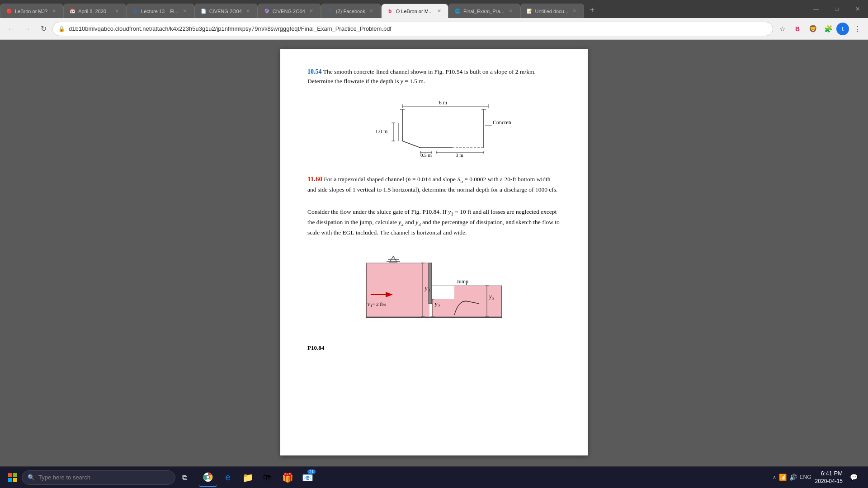 The height and width of the screenshot is (488, 868). Describe the element at coordinates (248, 11) in the screenshot. I see `tab4-close: ✕` at that location.